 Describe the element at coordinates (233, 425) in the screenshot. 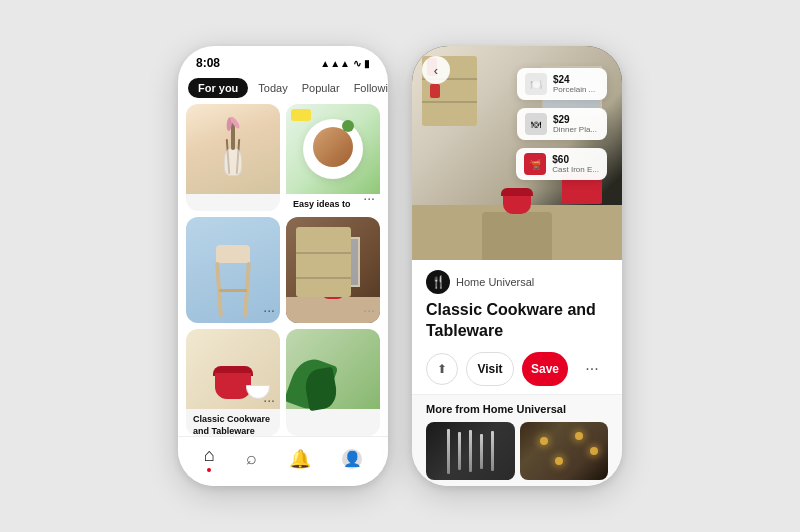

I see `cookware-title: Classic Cookware and Tableware` at that location.